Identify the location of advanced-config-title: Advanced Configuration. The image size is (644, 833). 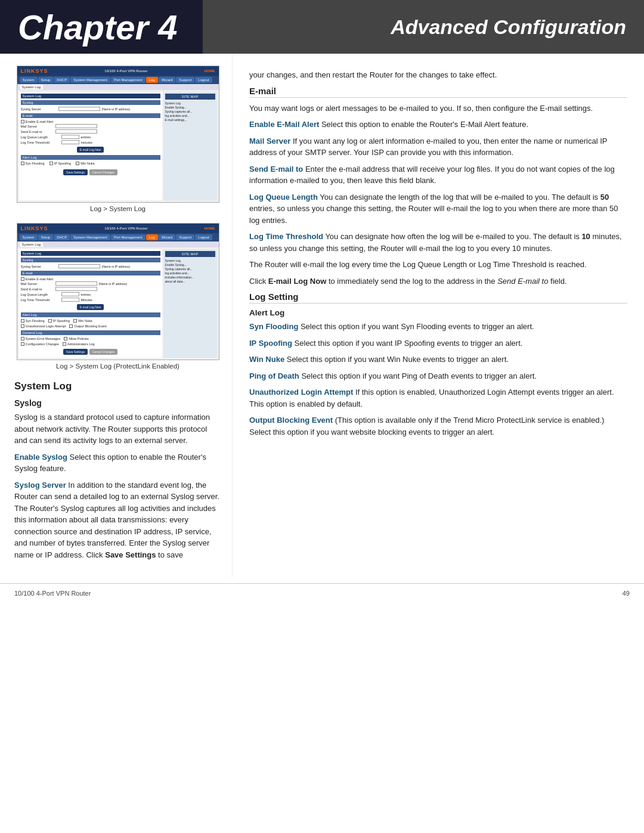
(508, 27).